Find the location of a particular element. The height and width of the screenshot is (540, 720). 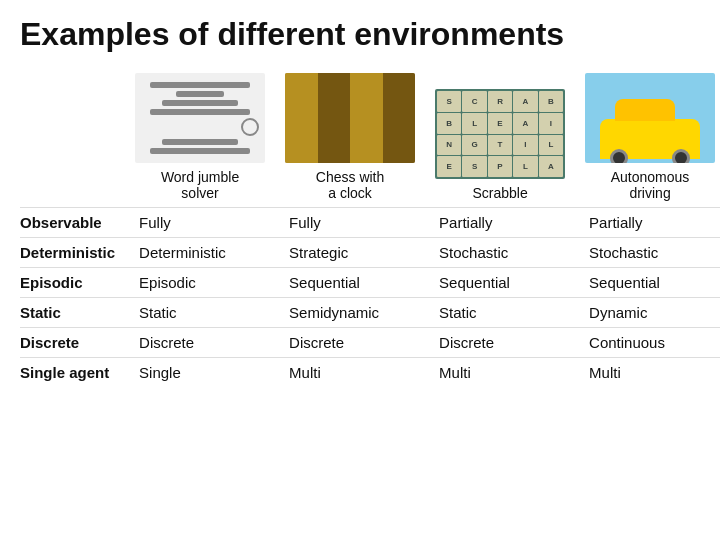

row-chess: Fully is located at coordinates (350, 223).